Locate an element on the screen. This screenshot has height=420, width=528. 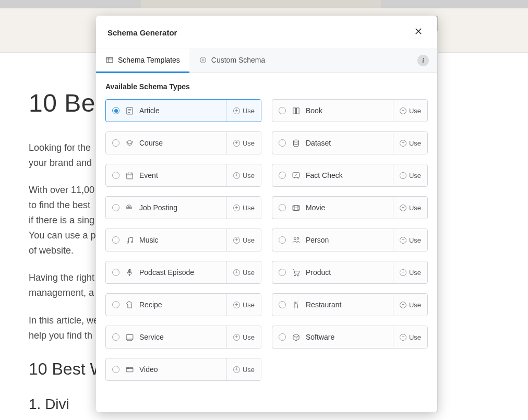
schema-card-music: MusicUse is located at coordinates (184, 240).